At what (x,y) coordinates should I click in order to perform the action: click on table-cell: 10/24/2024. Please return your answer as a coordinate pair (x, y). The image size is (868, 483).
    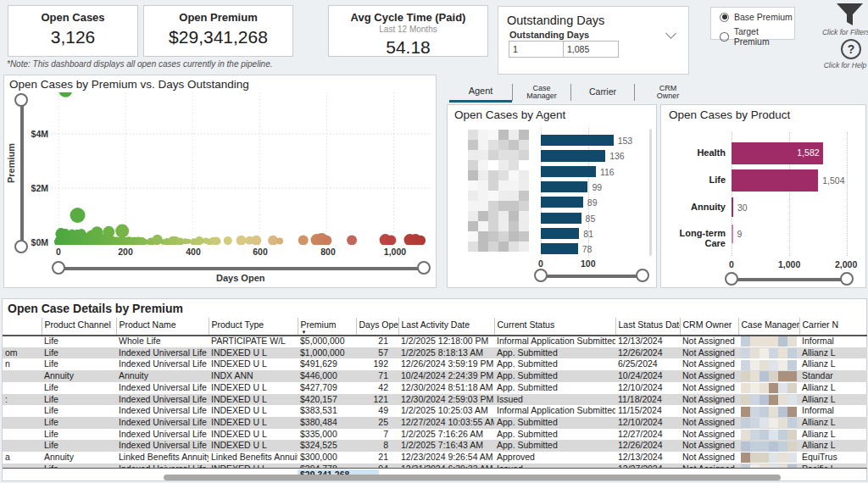
    Looking at the image, I should click on (648, 376).